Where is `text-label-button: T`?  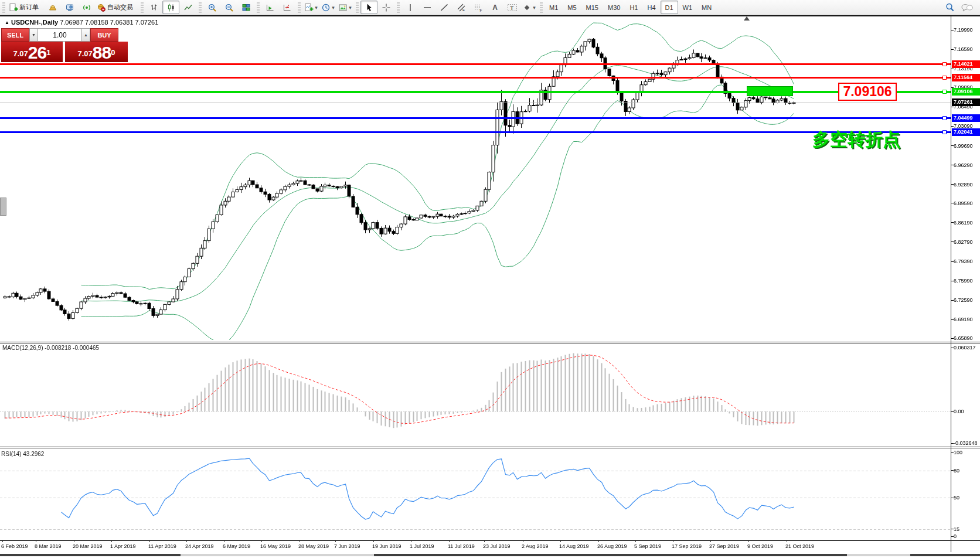 text-label-button: T is located at coordinates (512, 7).